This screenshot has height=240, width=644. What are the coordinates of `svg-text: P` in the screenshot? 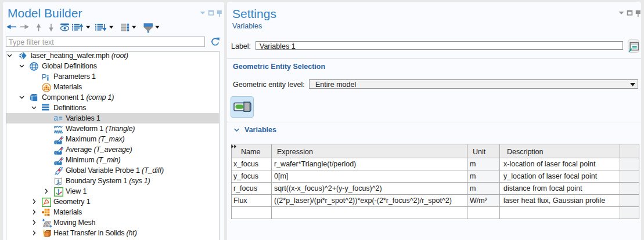 It's located at (44, 77).